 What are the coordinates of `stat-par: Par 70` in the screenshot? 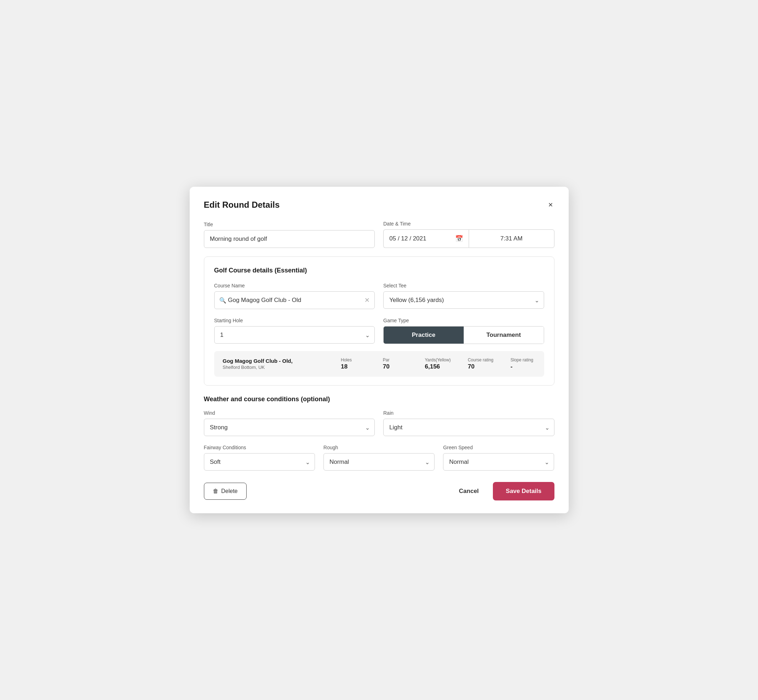 It's located at (395, 364).